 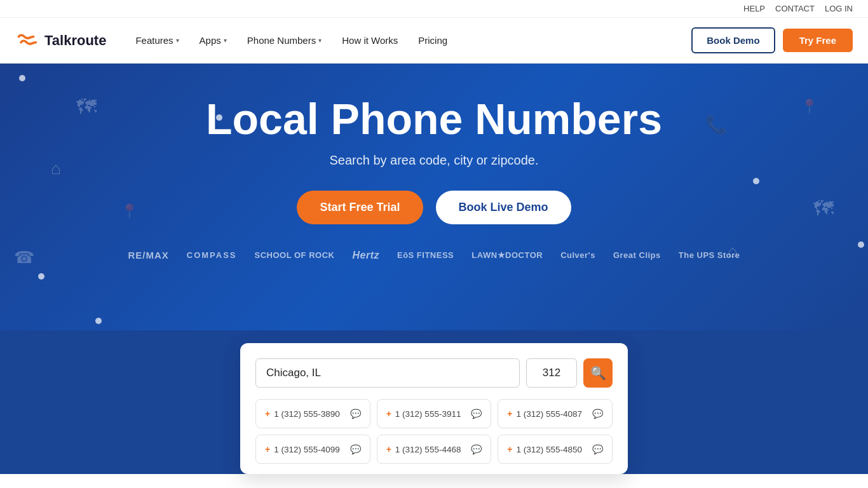 What do you see at coordinates (433, 160) in the screenshot?
I see `hero-subtitle: Search by area code, city or zipcode.` at bounding box center [433, 160].